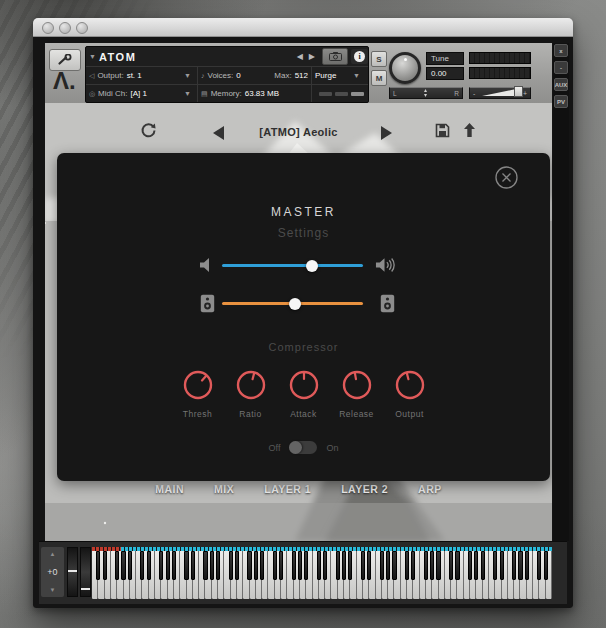  What do you see at coordinates (506, 178) in the screenshot?
I see `close-panel-button` at bounding box center [506, 178].